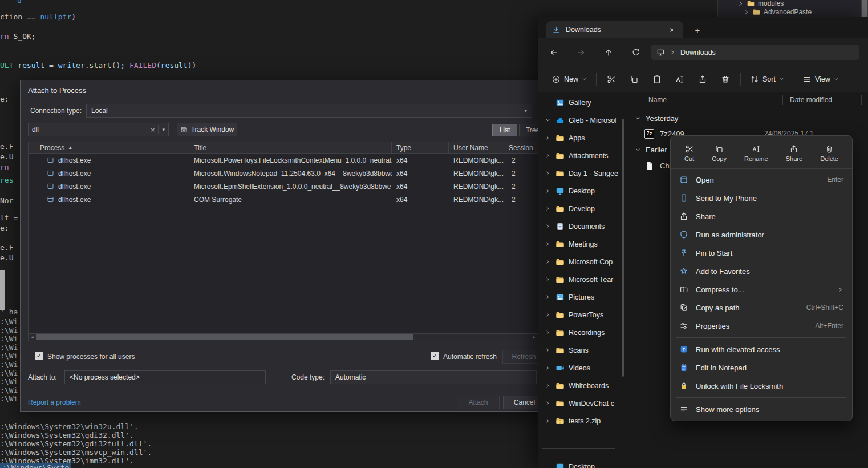 The image size is (868, 468). Describe the element at coordinates (609, 53) in the screenshot. I see `up-button` at that location.